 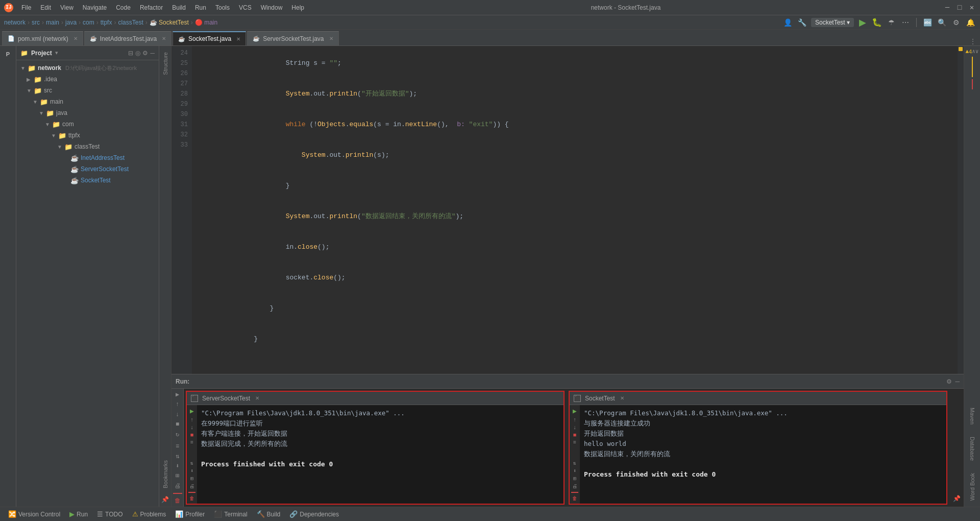 What do you see at coordinates (192, 499) in the screenshot?
I see `console-left-trash: 🗑` at bounding box center [192, 499].